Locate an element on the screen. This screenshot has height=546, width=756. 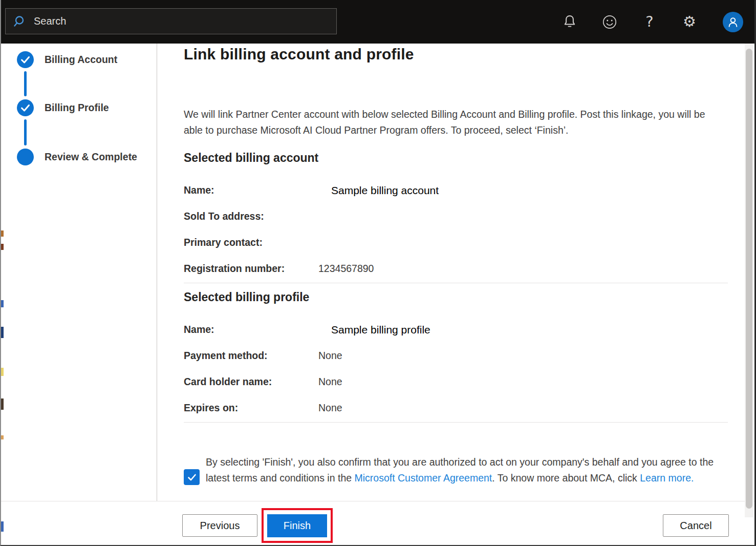
field-label: Expires on: is located at coordinates (251, 408).